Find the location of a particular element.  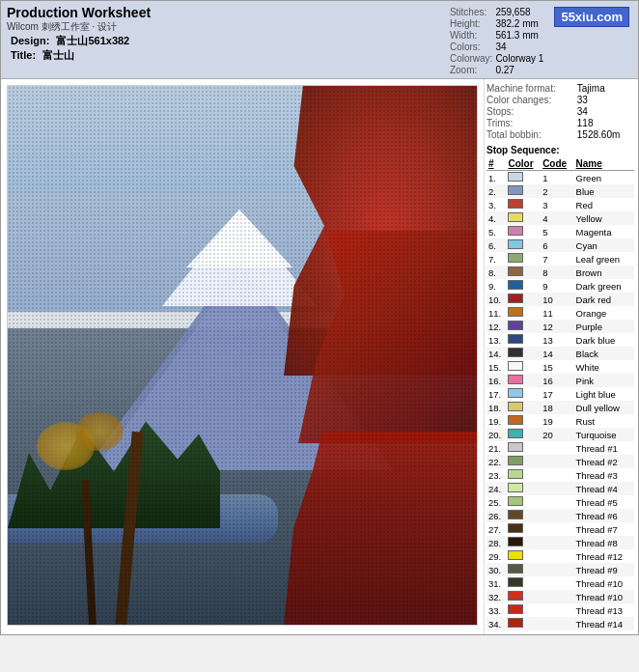

colorway-value: Colorway 1 is located at coordinates (521, 59).